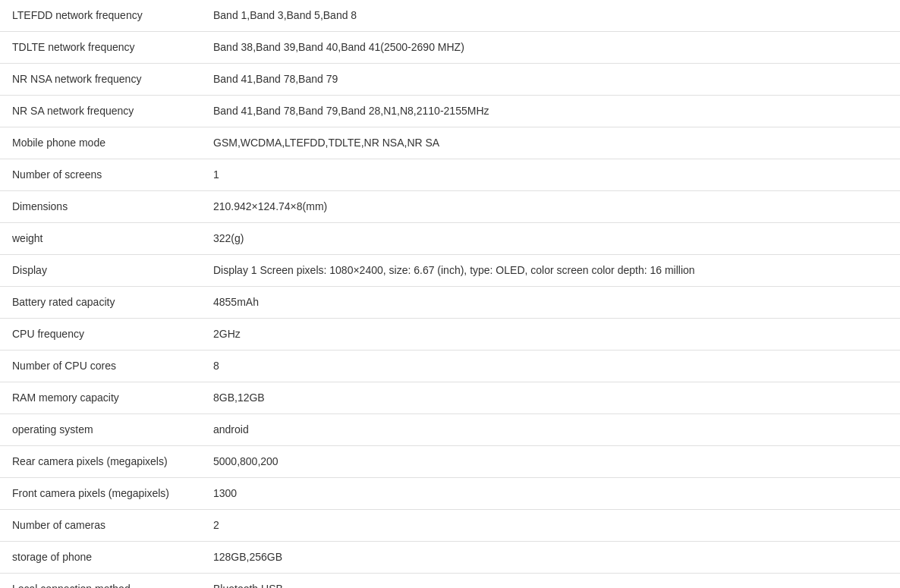 The height and width of the screenshot is (588, 900). What do you see at coordinates (551, 239) in the screenshot?
I see `spec-value: 322(g)` at bounding box center [551, 239].